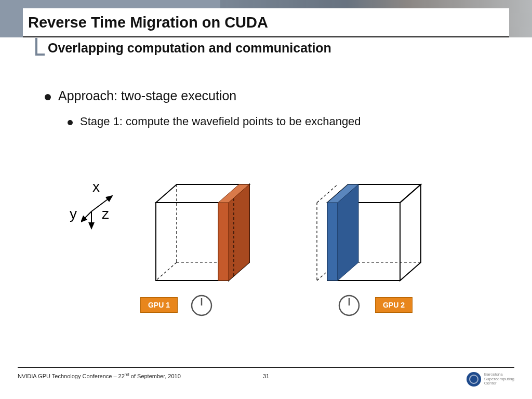 This screenshot has width=532, height=399. What do you see at coordinates (266, 23) in the screenshot?
I see `title-box: Reverse Time Migration on CUDA` at bounding box center [266, 23].